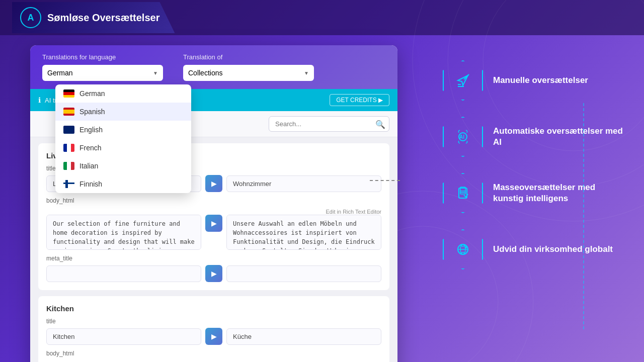  I want to click on collection-select: Collections Products Pages, so click(249, 73).